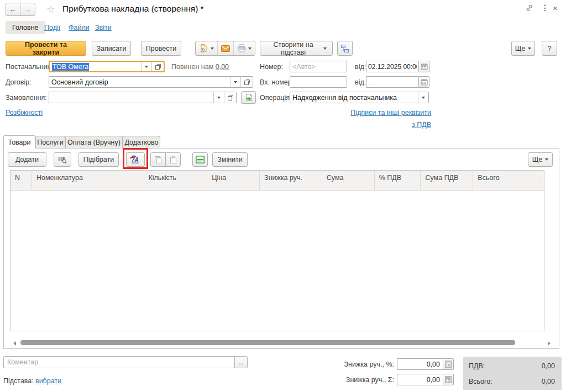 The image size is (566, 392). What do you see at coordinates (94, 142) in the screenshot?
I see `tab-payment: Оплата (Вручну)` at bounding box center [94, 142].